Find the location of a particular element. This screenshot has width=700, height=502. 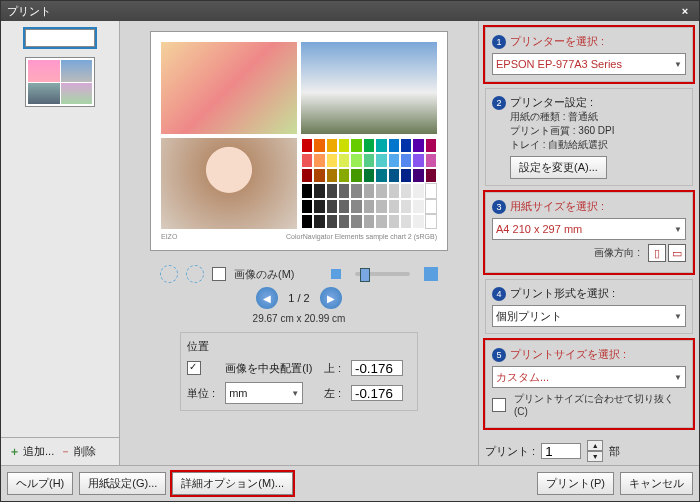

bottom-bar: ヘルプ(H) 用紙設定(G)... 詳細オプション(M)... プリント(P) … is located at coordinates (350, 483).